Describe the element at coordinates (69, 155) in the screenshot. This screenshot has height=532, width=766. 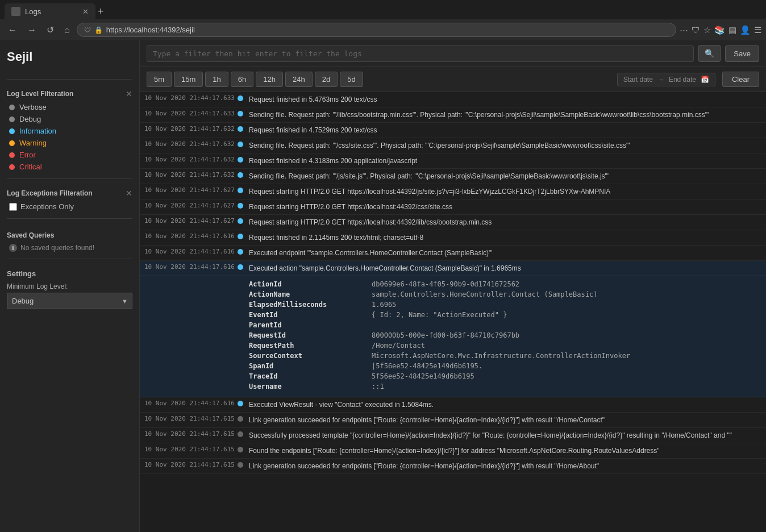
I see `log-level-item-error: Error` at that location.